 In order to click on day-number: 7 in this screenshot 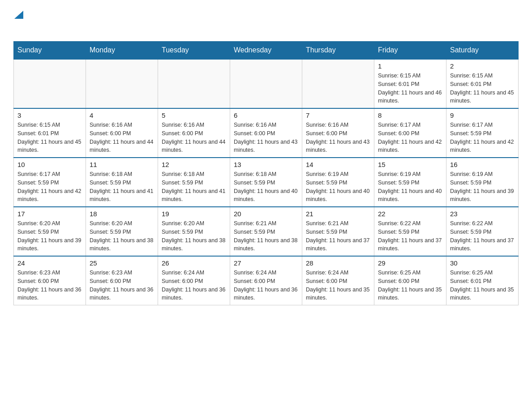, I will do `click(338, 116)`.